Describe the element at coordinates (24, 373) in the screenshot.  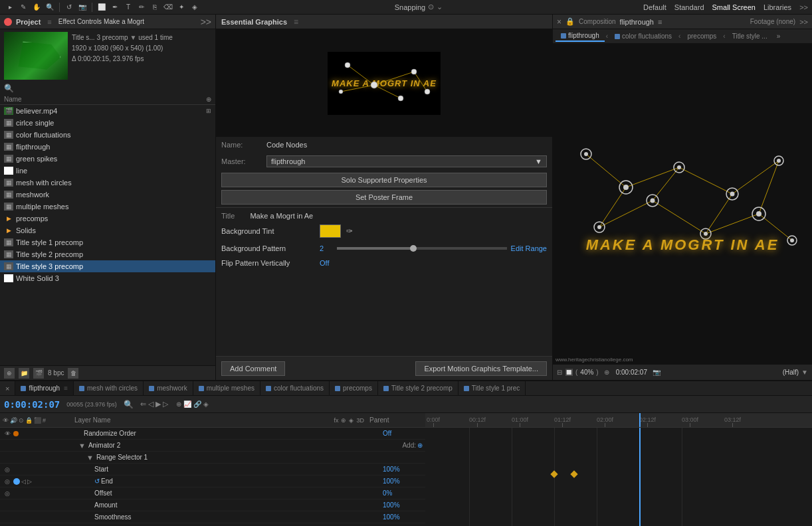
I see `folder-icon: 📁` at that location.